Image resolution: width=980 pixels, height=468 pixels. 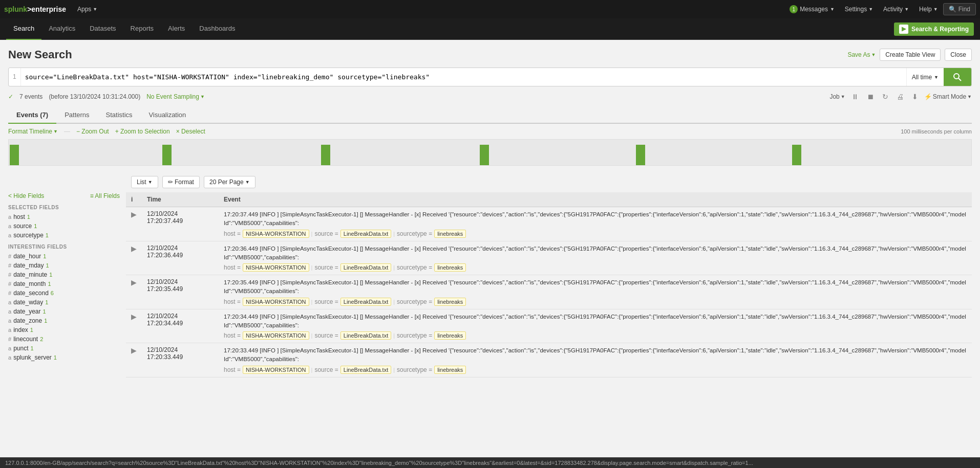 I want to click on search-icon: 🔍, so click(x=952, y=9).